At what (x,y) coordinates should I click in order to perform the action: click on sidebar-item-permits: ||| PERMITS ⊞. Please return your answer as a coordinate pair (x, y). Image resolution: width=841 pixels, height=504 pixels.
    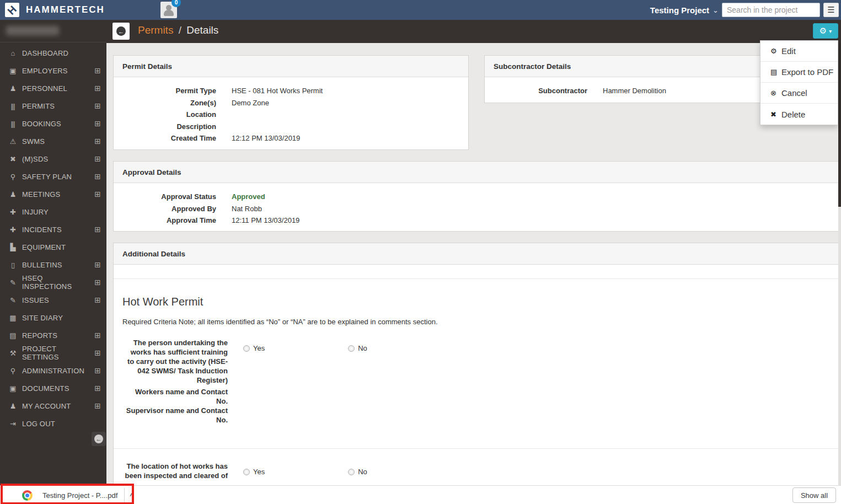
    Looking at the image, I should click on (53, 106).